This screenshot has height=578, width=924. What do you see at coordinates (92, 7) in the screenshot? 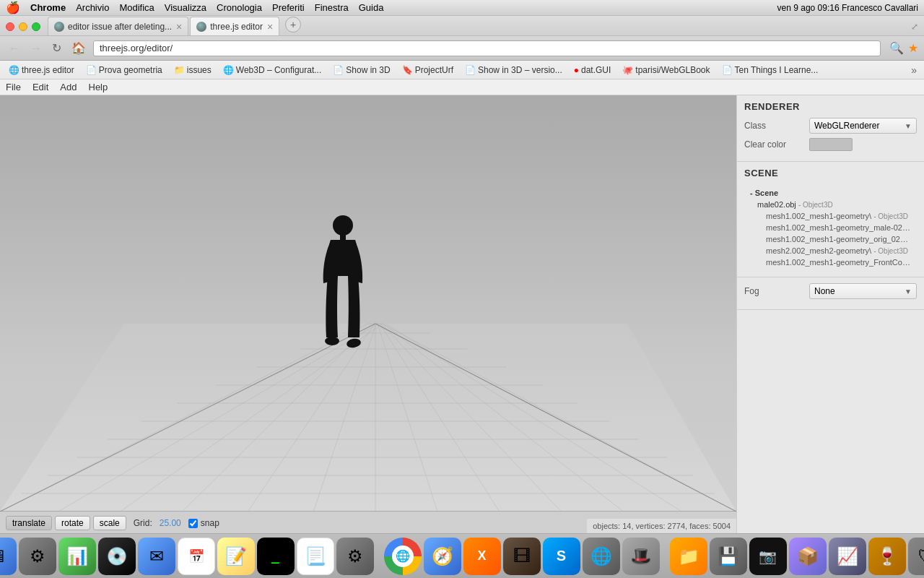
I see `menubar-archivio: Archivio` at bounding box center [92, 7].